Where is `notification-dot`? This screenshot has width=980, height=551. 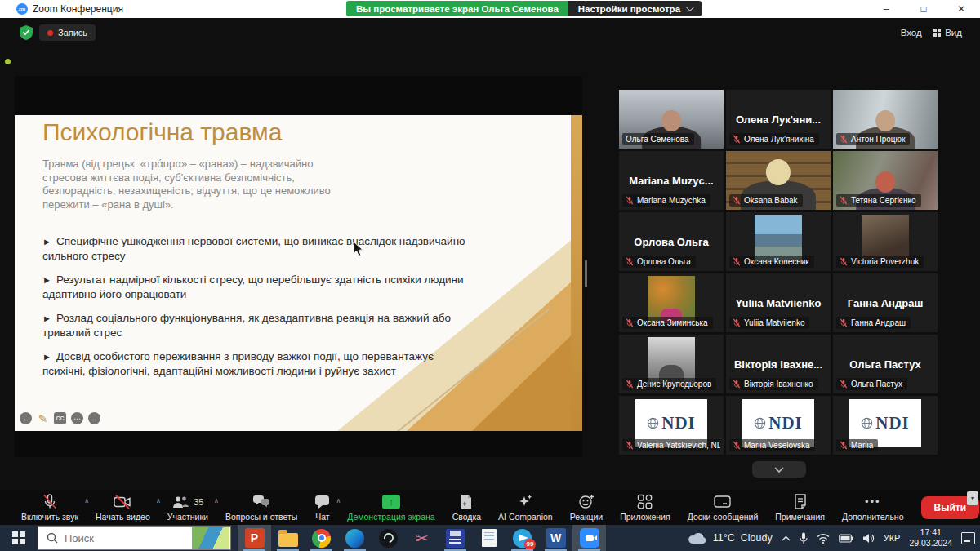 notification-dot is located at coordinates (8, 62).